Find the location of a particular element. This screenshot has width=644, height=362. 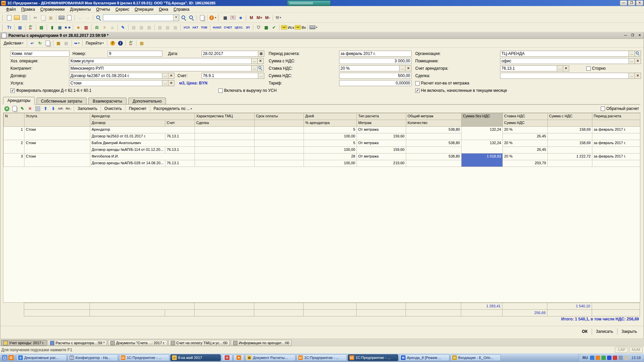

operation-kind-value: Комм. плат is located at coordinates (40, 54).